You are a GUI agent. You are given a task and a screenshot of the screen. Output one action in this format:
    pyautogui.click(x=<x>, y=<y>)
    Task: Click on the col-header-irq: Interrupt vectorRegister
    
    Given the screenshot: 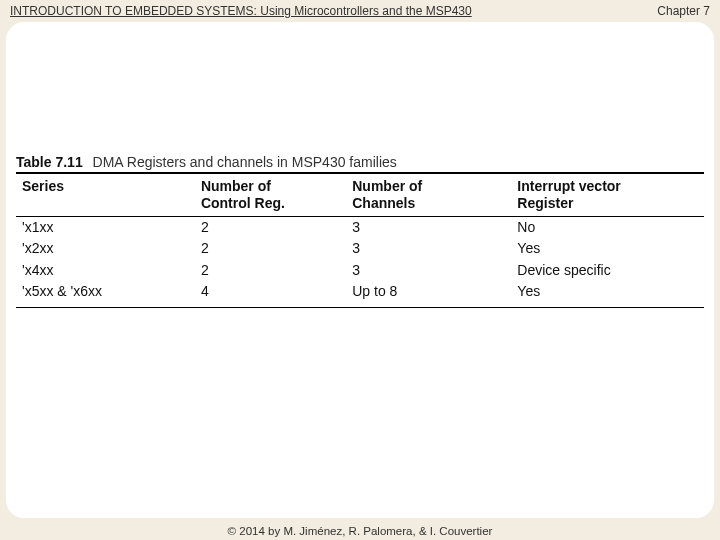 What is the action you would take?
    pyautogui.click(x=608, y=194)
    